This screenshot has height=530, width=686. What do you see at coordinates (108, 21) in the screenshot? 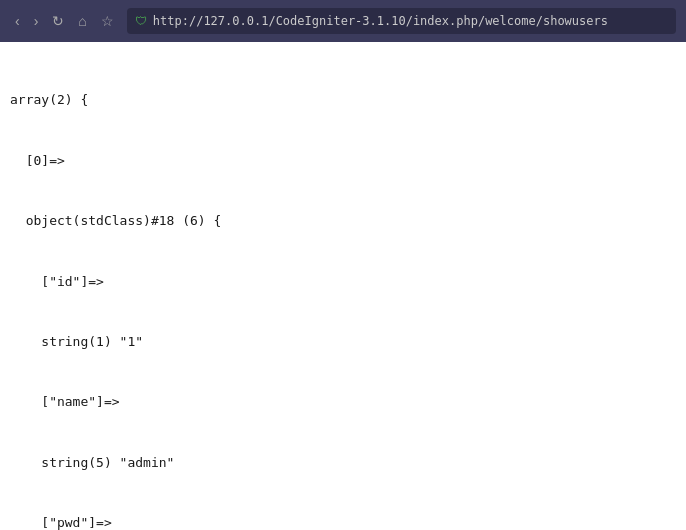
I see `bookmark-button: ☆` at bounding box center [108, 21].